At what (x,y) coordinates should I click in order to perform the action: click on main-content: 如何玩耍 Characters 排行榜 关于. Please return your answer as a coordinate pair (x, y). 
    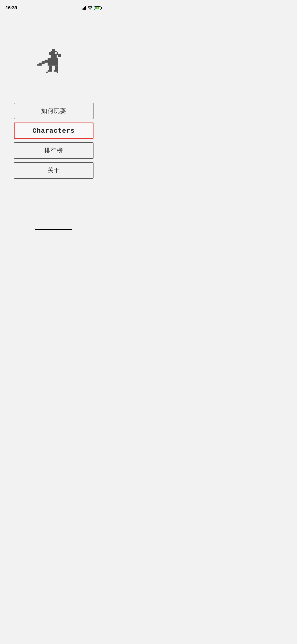
    Looking at the image, I should click on (54, 122).